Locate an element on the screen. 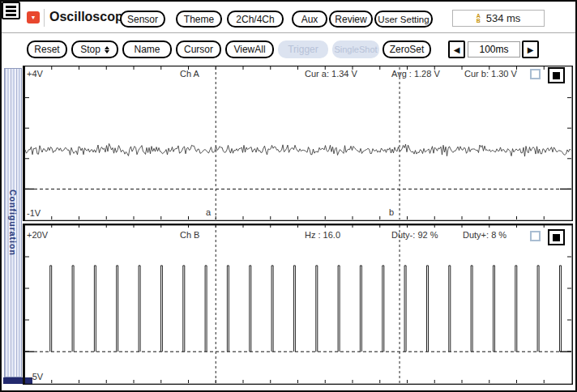 The height and width of the screenshot is (392, 577). timebase-decrease-button: ◀ is located at coordinates (457, 49).